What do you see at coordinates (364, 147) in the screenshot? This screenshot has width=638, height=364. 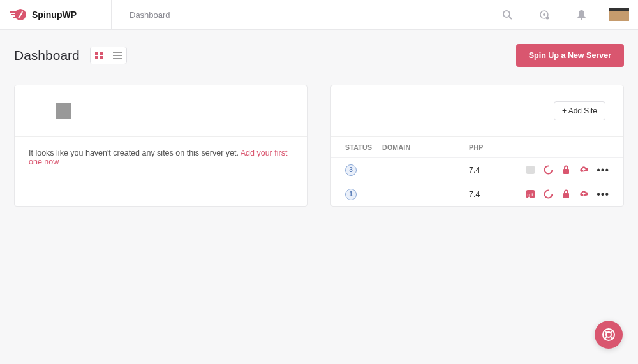 I see `col-status-header: STATUS` at bounding box center [364, 147].